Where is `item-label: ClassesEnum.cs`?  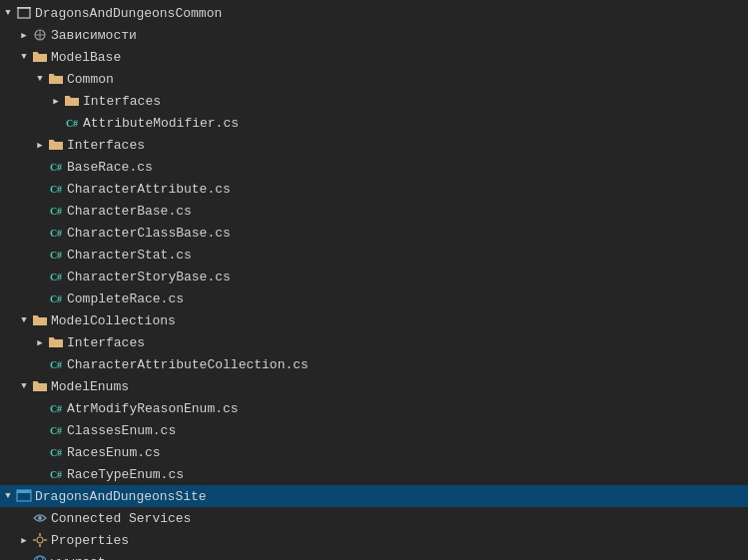 item-label: ClassesEnum.cs is located at coordinates (122, 431).